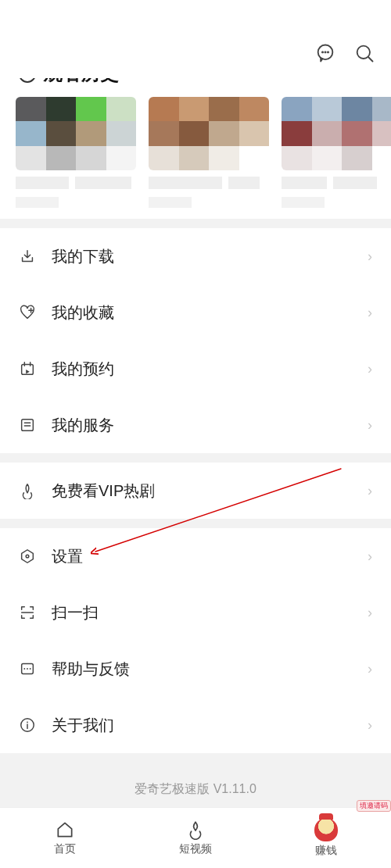 This screenshot has height=868, width=391. Describe the element at coordinates (326, 830) in the screenshot. I see `money-bag-icon` at that location.